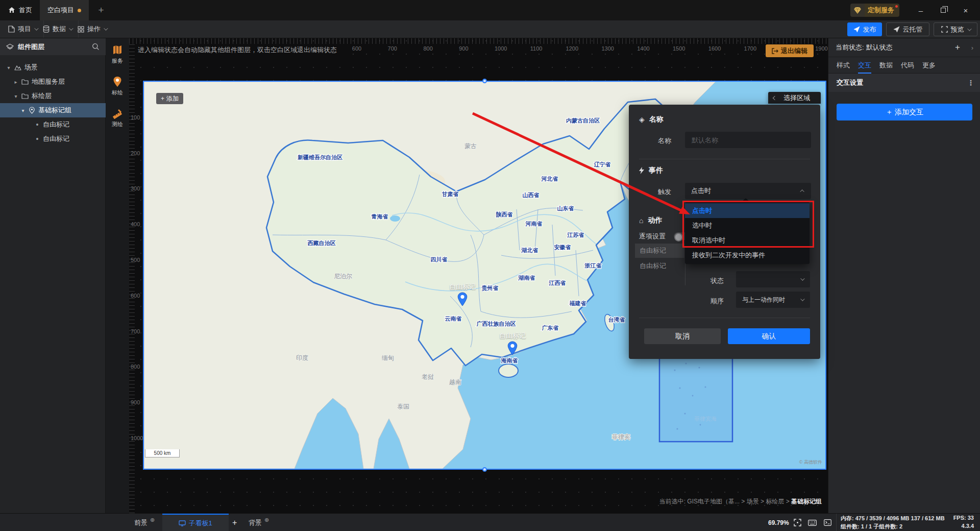 The image size is (980, 531). I want to click on tree-item-free-marker-1: • 自由标记, so click(53, 125).